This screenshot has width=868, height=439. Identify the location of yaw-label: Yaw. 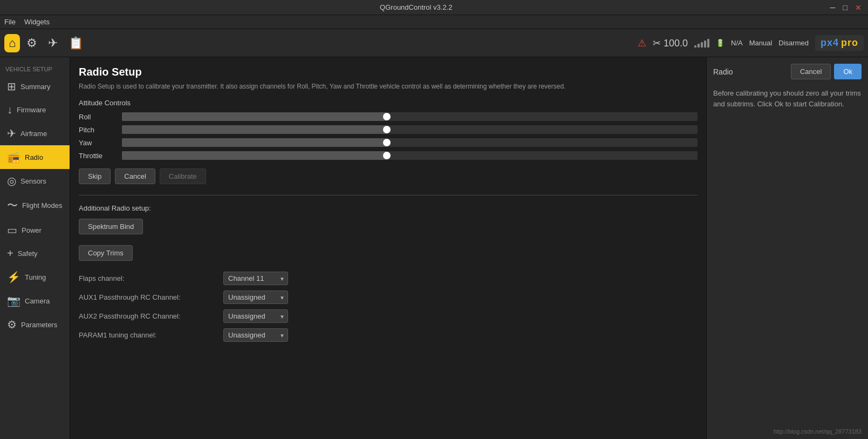
(100, 143).